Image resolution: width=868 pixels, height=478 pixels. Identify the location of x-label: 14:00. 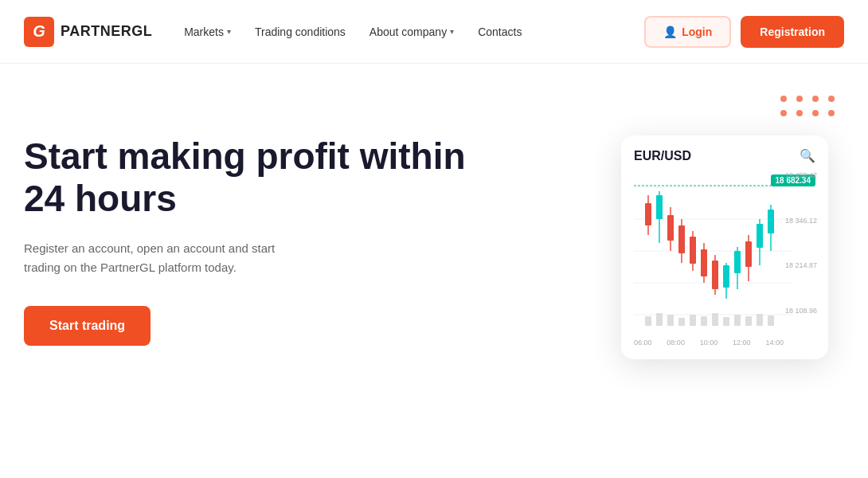
(774, 343).